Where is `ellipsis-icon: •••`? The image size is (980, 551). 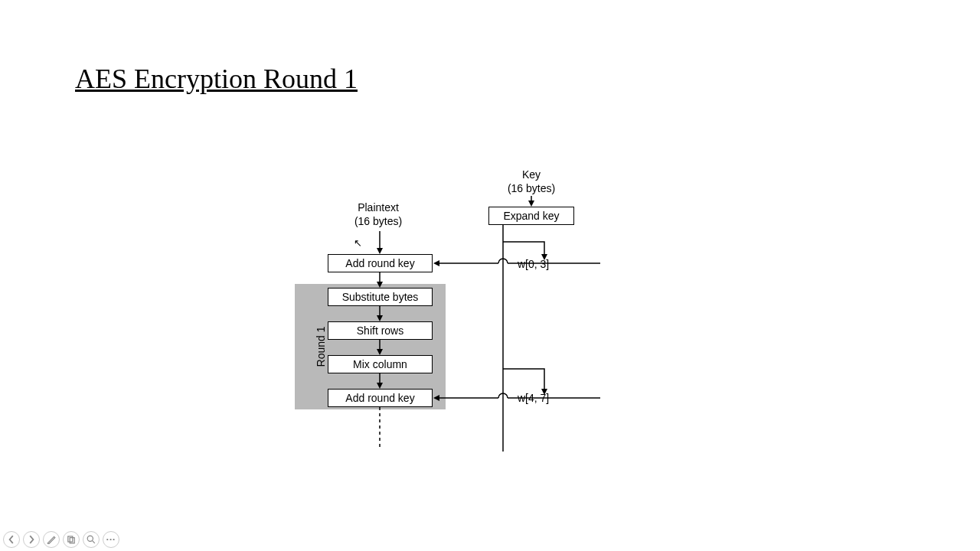
ellipsis-icon: ••• is located at coordinates (111, 540).